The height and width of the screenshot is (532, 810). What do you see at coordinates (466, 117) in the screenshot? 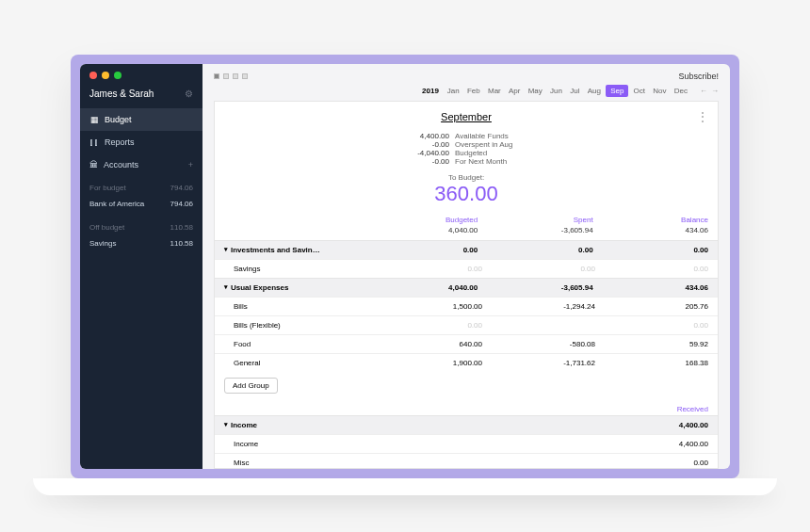
I see `month-title: September` at bounding box center [466, 117].